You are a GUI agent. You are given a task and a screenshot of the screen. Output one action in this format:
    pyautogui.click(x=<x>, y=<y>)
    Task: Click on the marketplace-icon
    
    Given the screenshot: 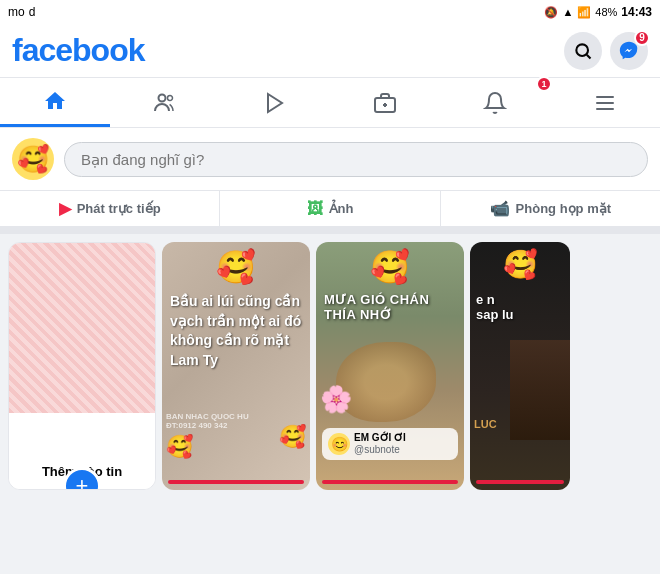 What is the action you would take?
    pyautogui.click(x=385, y=103)
    